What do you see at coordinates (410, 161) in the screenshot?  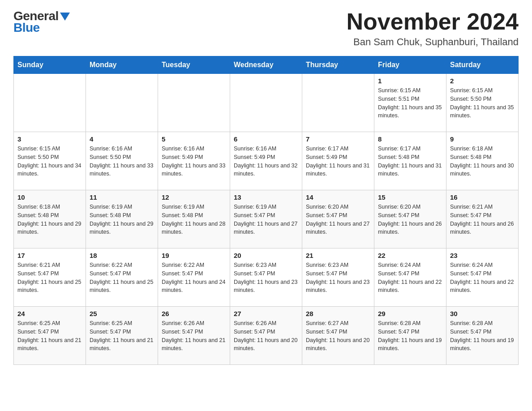 I see `day-info: Sunrise: 6:17 AMSunset: 5:48 PMDaylight:…` at bounding box center [410, 161].